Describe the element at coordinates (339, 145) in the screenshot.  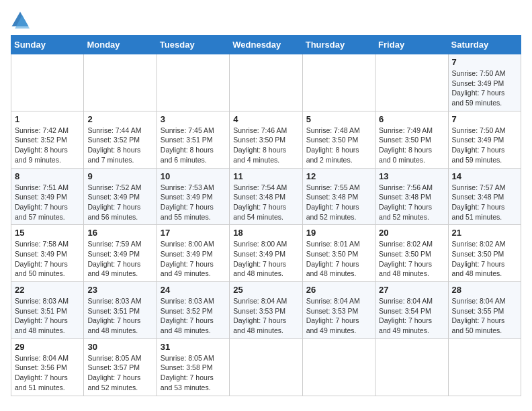
I see `day-detail: Sunrise: 7:48 AMSunset: 3:50 PMDaylight:…` at that location.